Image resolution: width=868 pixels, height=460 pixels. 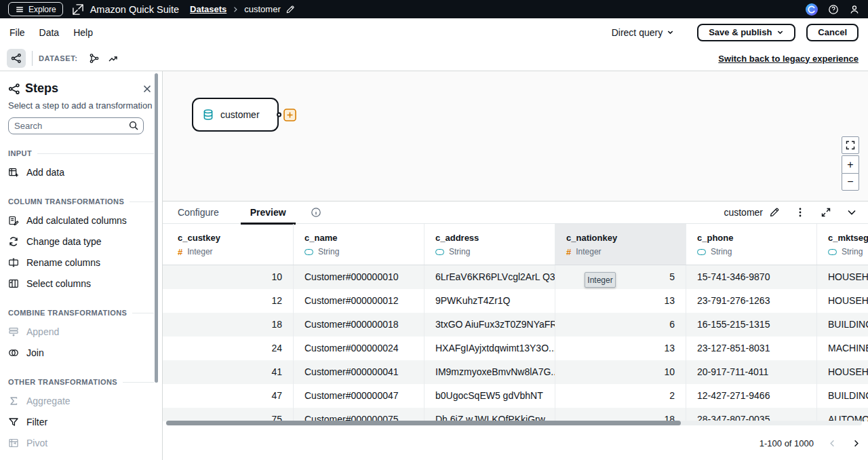 I want to click on calc-columns-icon, so click(x=14, y=221).